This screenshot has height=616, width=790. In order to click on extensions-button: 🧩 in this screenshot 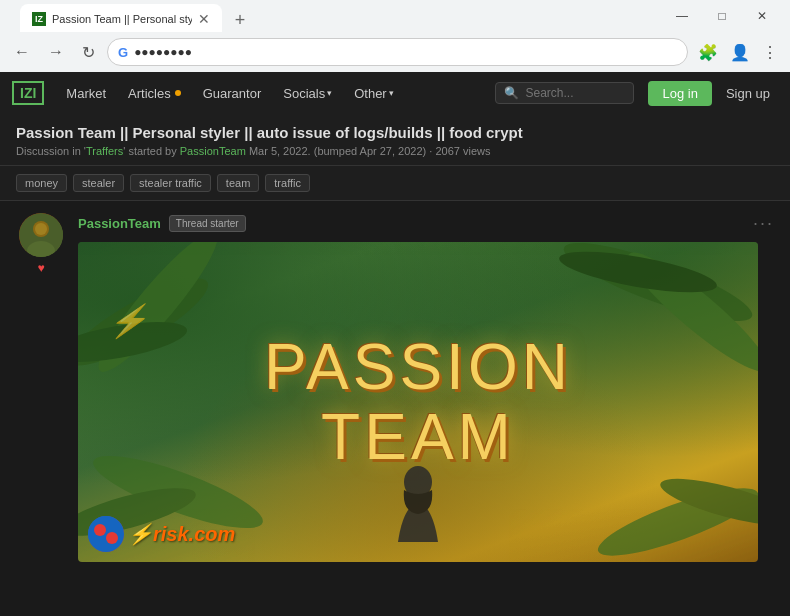, I will do `click(708, 52)`.